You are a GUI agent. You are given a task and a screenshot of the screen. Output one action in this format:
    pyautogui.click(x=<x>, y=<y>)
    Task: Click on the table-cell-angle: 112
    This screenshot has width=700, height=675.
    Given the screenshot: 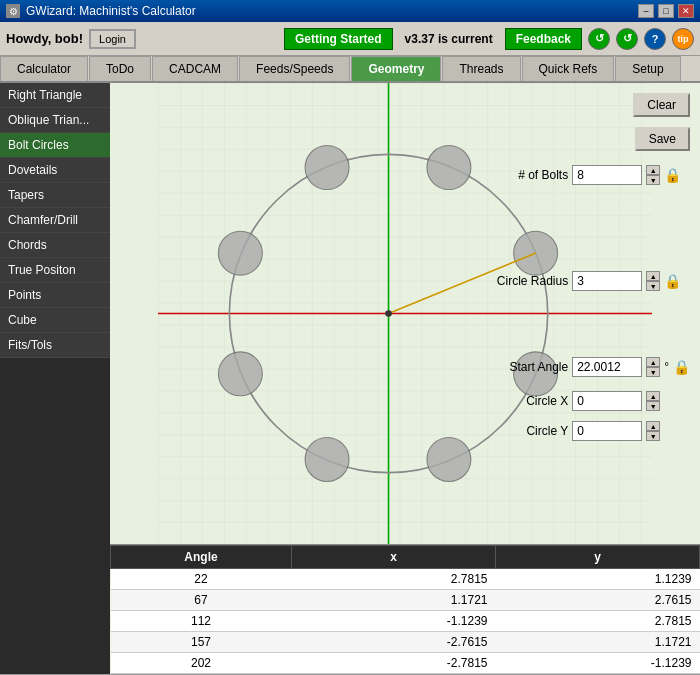 What is the action you would take?
    pyautogui.click(x=202, y=622)
    